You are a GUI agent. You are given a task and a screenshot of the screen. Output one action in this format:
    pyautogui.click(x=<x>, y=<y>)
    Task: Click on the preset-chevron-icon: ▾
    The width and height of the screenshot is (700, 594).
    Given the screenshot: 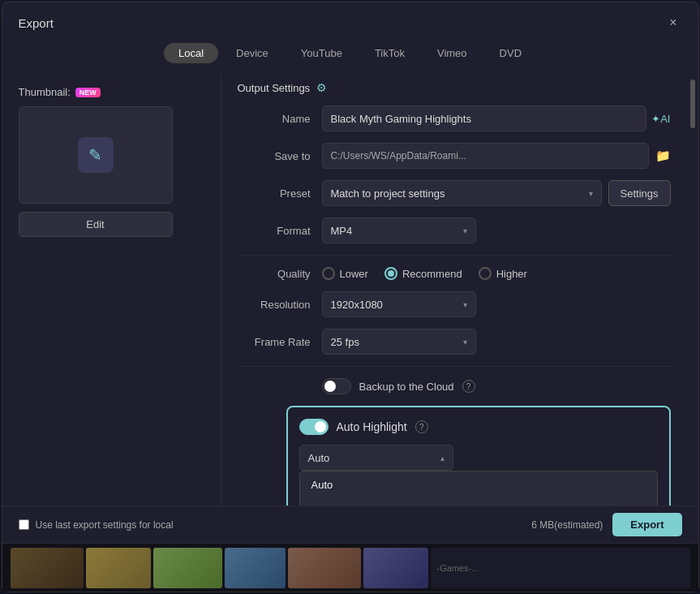 What is the action you would take?
    pyautogui.click(x=590, y=193)
    